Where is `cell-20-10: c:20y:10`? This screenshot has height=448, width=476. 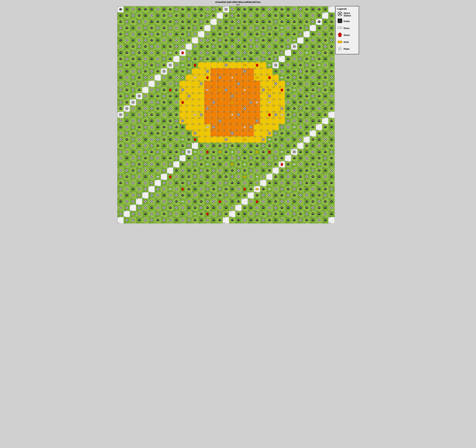
cell-20-10: c:20y:10 is located at coordinates (245, 71).